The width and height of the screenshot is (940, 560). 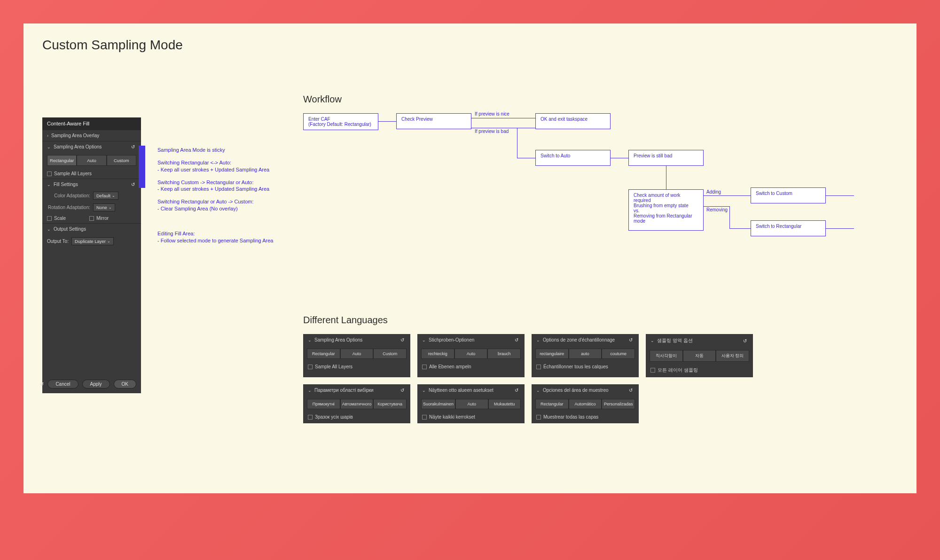 I want to click on languages-title: Different Languages, so click(x=538, y=320).